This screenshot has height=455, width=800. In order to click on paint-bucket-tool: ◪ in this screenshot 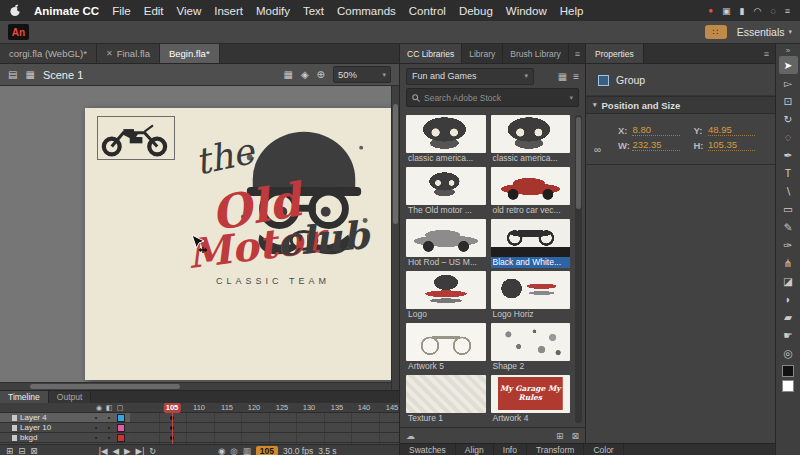, I will do `click(788, 281)`.